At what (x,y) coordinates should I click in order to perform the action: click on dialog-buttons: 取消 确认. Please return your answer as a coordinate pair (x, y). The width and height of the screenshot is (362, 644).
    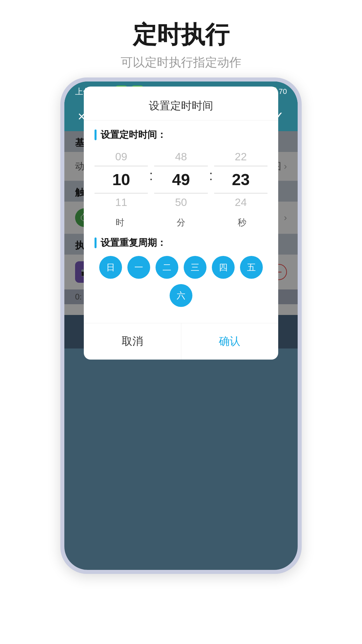
    Looking at the image, I should click on (181, 341).